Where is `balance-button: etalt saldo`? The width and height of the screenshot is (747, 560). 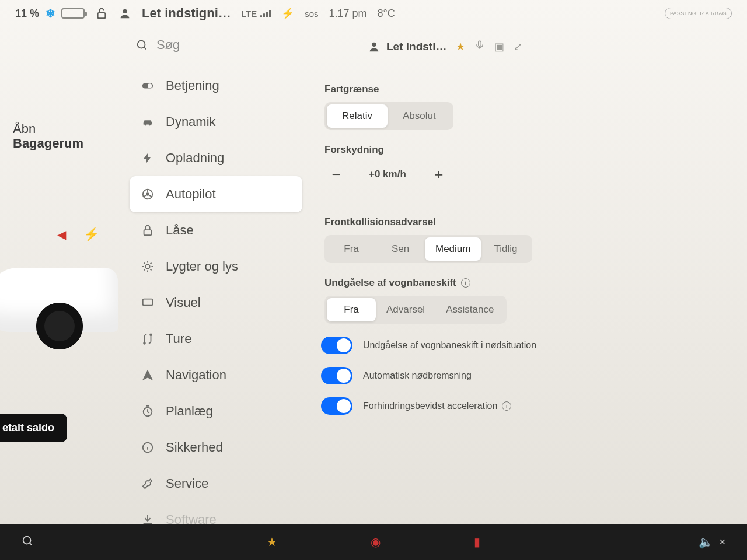
balance-button: etalt saldo is located at coordinates (34, 428).